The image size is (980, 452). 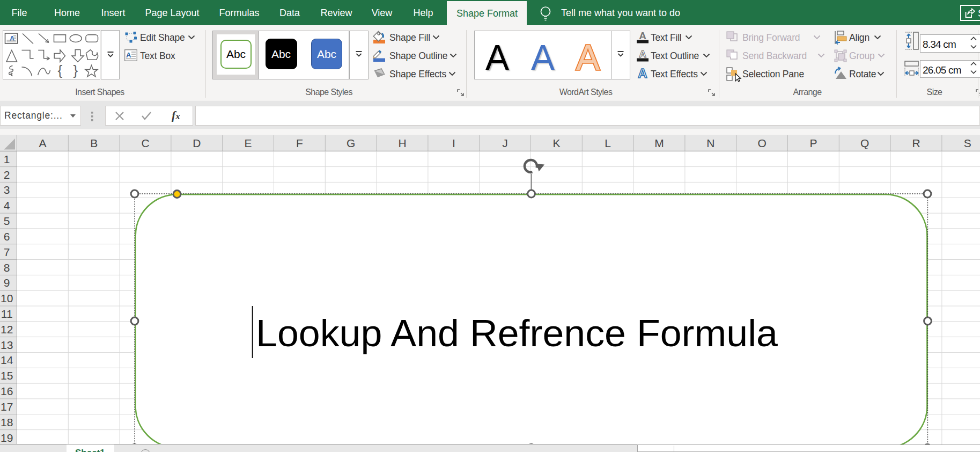 What do you see at coordinates (968, 143) in the screenshot?
I see `svg-text: S` at bounding box center [968, 143].